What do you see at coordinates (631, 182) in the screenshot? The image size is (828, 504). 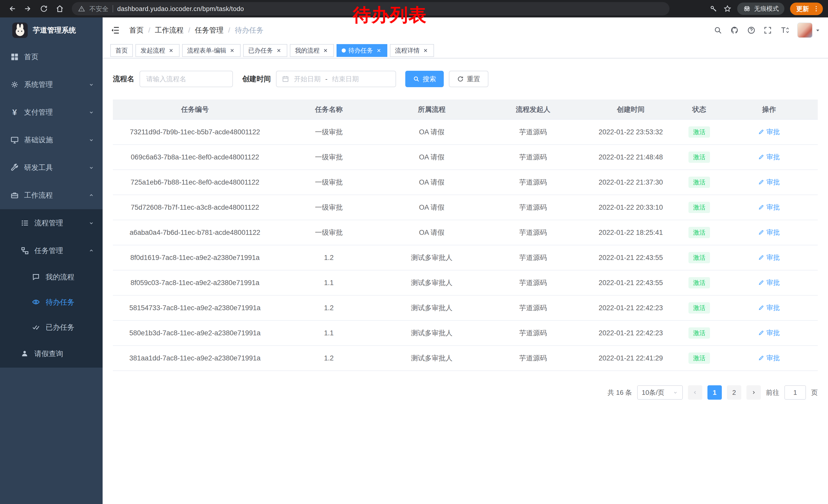 I see `create-time-cell: 2022-01-22 21:37:30` at bounding box center [631, 182].